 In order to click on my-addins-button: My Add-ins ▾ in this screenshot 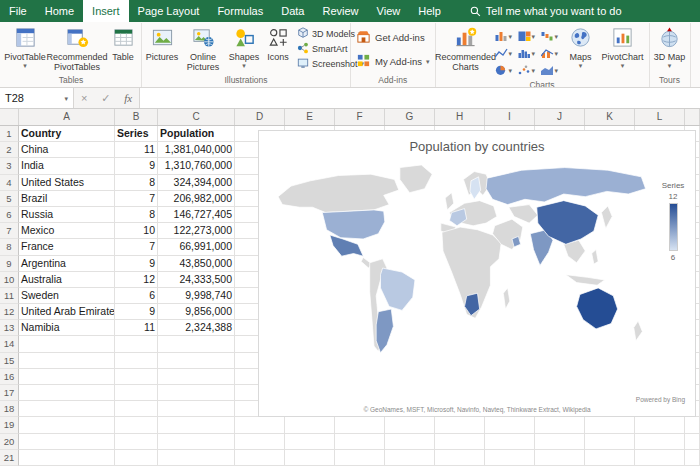, I will do `click(393, 61)`.